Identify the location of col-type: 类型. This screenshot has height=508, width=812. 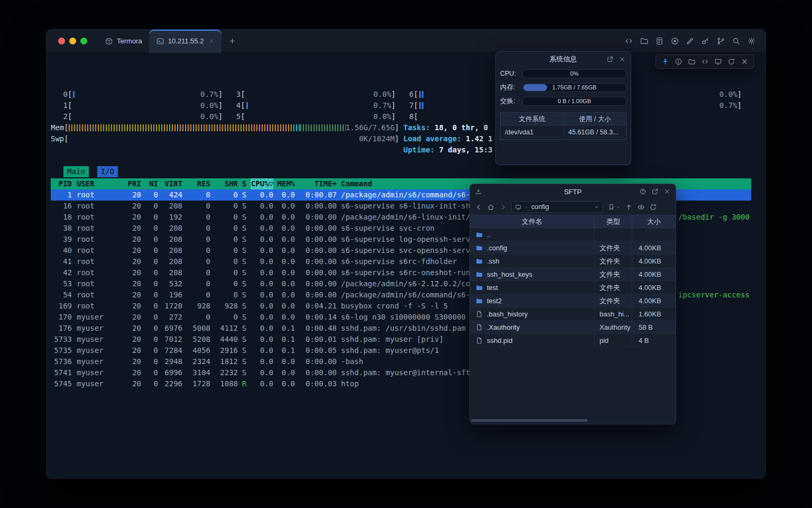
(613, 221).